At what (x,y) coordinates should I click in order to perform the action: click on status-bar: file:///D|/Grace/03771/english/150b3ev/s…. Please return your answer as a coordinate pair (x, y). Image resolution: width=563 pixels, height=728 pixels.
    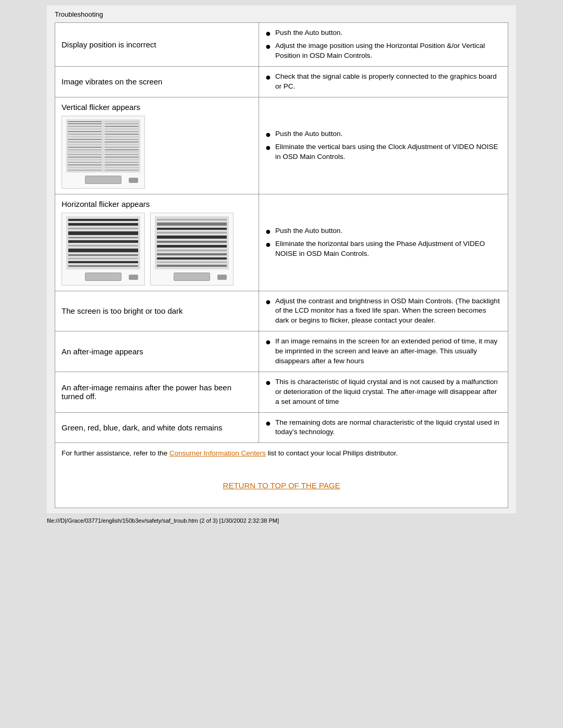
    Looking at the image, I should click on (282, 521).